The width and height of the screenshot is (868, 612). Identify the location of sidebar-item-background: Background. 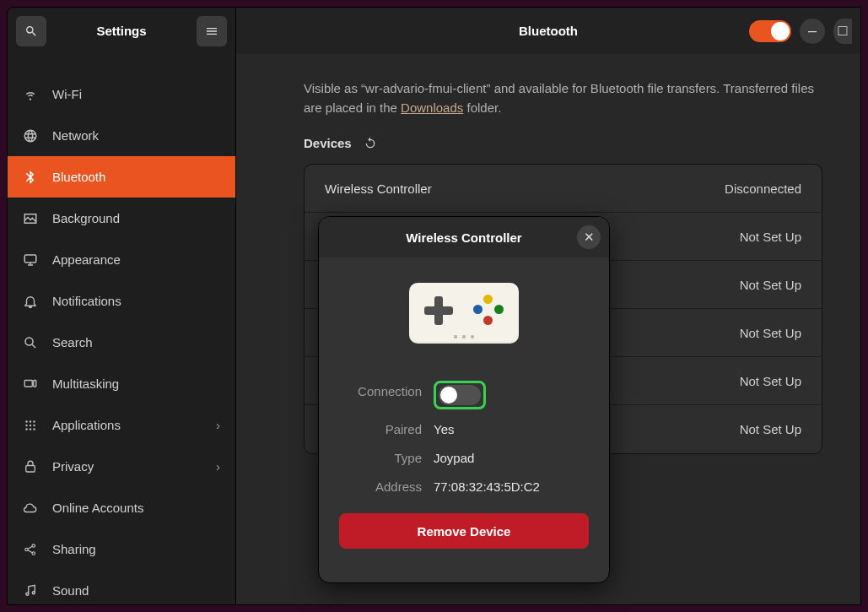
(121, 218).